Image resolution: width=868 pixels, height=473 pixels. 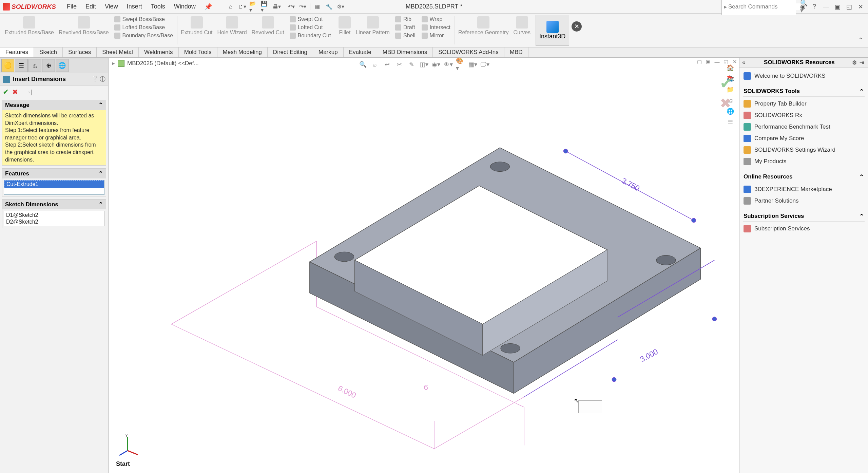 I want to click on feature-manager-tab-icon: 🟡, so click(x=8, y=65).